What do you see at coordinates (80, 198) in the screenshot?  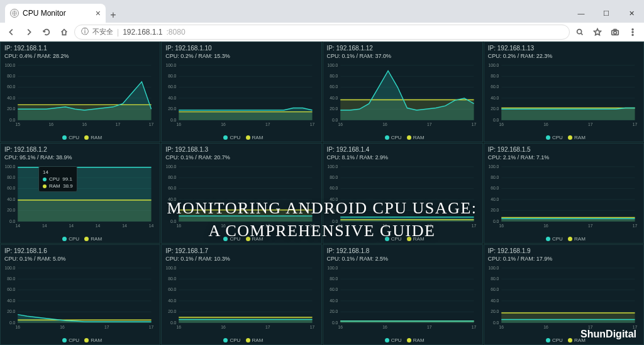 I see `chart: 0.020.040.060.080.0100.0 141414141414` at bounding box center [80, 198].